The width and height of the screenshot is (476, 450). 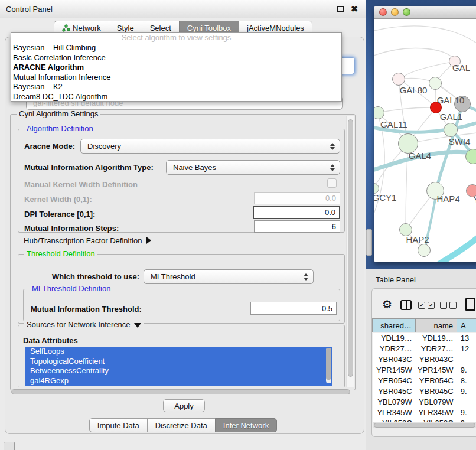 I want to click on bottom-tab-bar: Impute Data Discretize Data Infer Networ…, so click(x=183, y=425).